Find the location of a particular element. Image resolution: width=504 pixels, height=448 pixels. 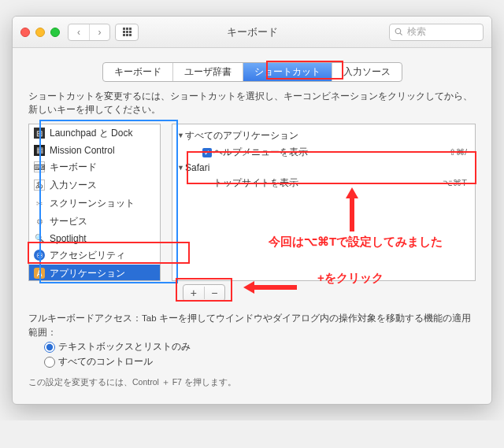

category-sidebar: ⊞Launchpad と Dock ▦Mission Control ⌨キーボー… is located at coordinates (94, 202).